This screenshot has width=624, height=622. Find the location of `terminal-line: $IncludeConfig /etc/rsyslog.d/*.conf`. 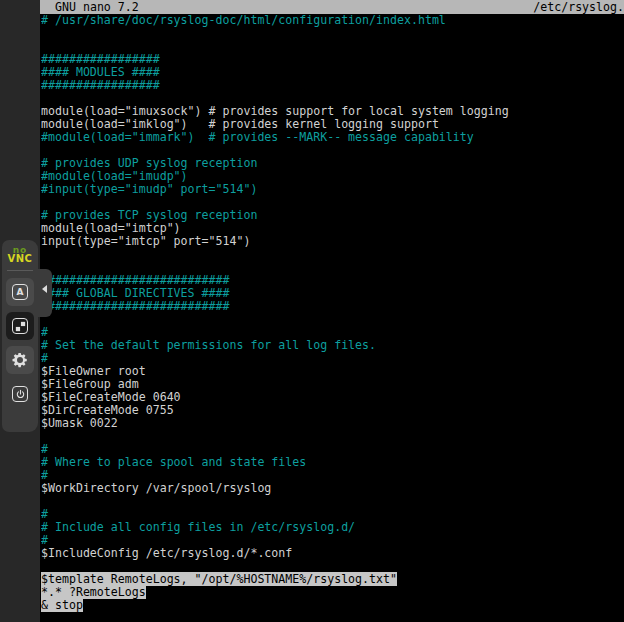

terminal-line: $IncludeConfig /etc/rsyslog.d/*.conf is located at coordinates (332, 554).